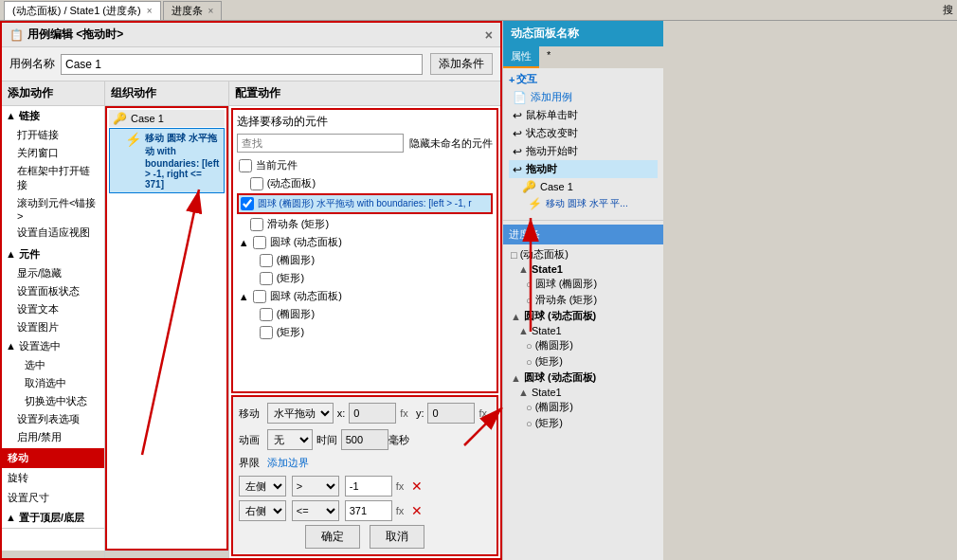  I want to click on el-rect-2: (矩形), so click(365, 332).